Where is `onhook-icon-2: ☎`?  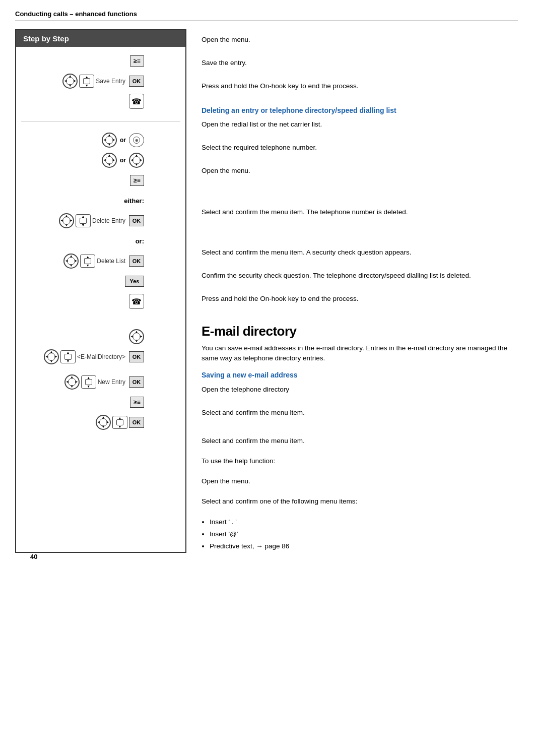 onhook-icon-2: ☎ is located at coordinates (137, 301).